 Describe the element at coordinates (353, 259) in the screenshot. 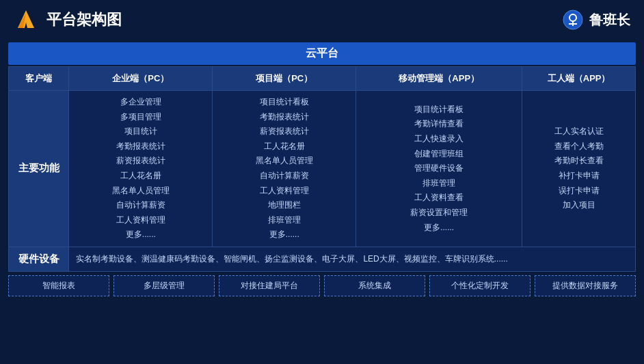

I see `hardware-desc: 实名制考勤设备、测温健康码考勤设备、智能闸机、扬尘监测设备、电子大屏、LED大屏…` at that location.